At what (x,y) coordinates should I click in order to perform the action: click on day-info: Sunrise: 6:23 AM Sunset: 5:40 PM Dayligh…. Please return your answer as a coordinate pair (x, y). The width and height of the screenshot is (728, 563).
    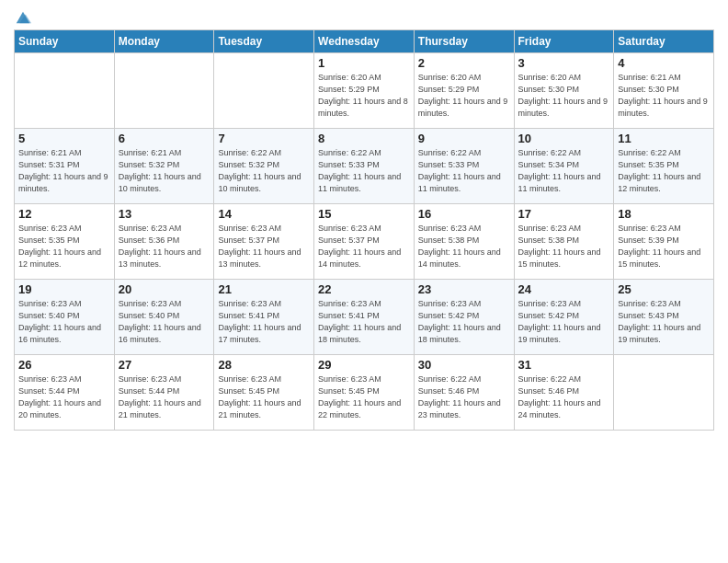
    Looking at the image, I should click on (64, 322).